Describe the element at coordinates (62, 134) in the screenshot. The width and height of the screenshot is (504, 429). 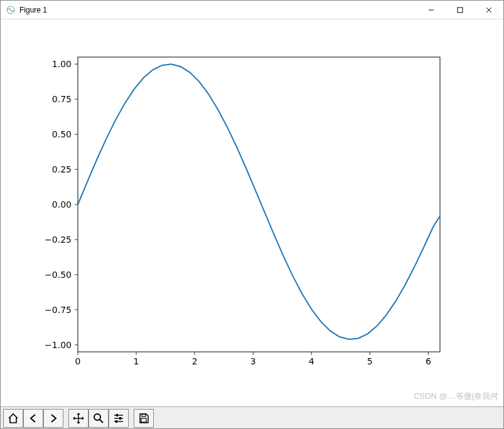
I see `ytick-label: 0.50` at that location.